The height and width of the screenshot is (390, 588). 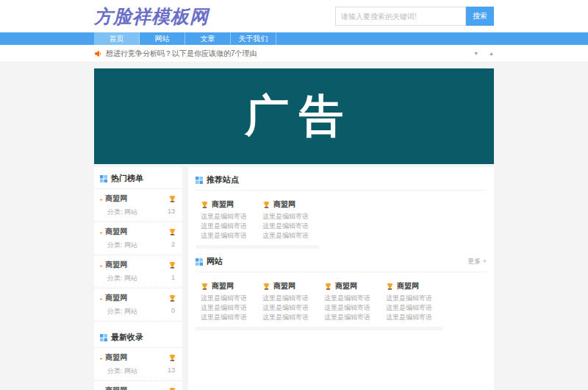 What do you see at coordinates (104, 338) in the screenshot?
I see `latest-icon` at bounding box center [104, 338].